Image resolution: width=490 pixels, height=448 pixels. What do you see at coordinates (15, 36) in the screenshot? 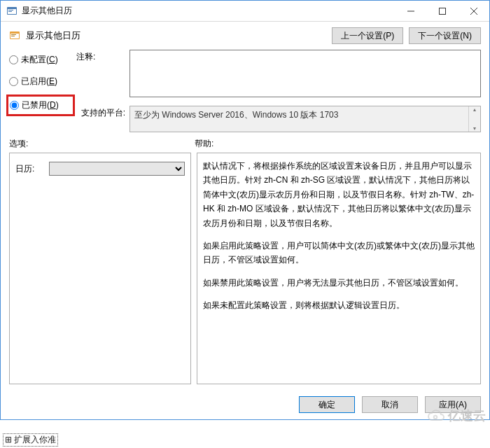
I see `policy-icon` at bounding box center [15, 36].